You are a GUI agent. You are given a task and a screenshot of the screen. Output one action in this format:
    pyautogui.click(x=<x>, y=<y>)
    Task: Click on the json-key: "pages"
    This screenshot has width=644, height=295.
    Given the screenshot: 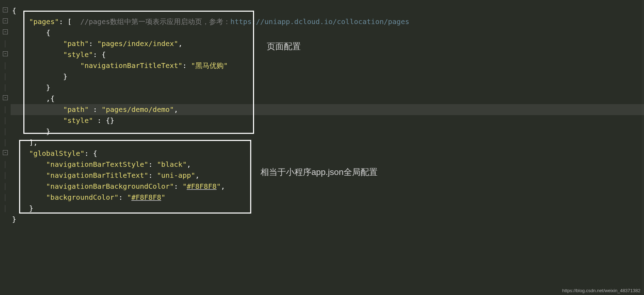 What is the action you would take?
    pyautogui.click(x=44, y=22)
    